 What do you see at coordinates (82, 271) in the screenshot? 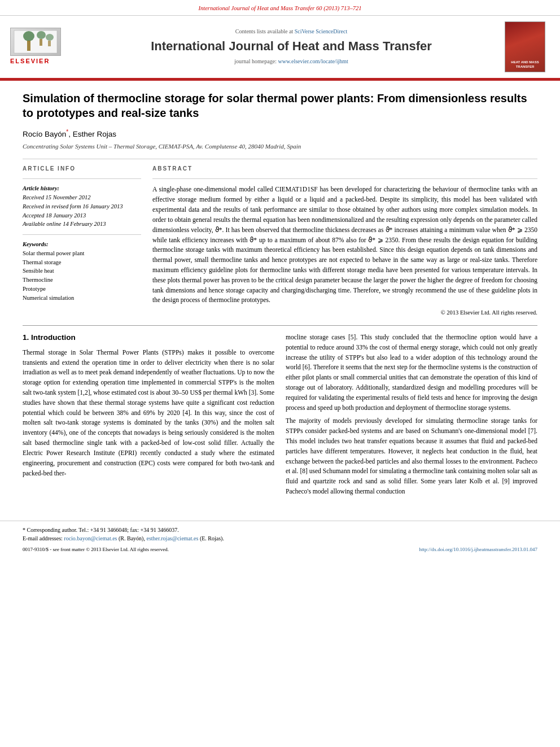
I see `keyword-3: Sensible heat` at bounding box center [82, 271].